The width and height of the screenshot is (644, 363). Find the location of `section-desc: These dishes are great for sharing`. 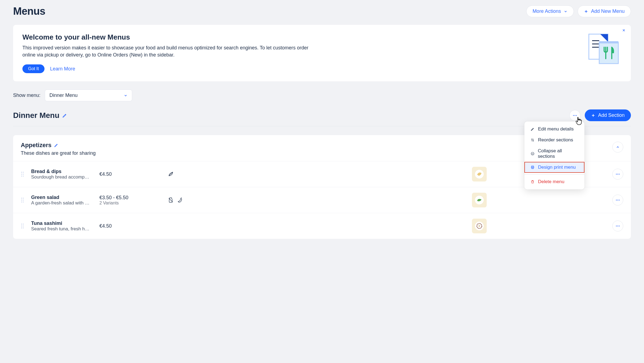

section-desc: These dishes are great for sharing is located at coordinates (58, 153).